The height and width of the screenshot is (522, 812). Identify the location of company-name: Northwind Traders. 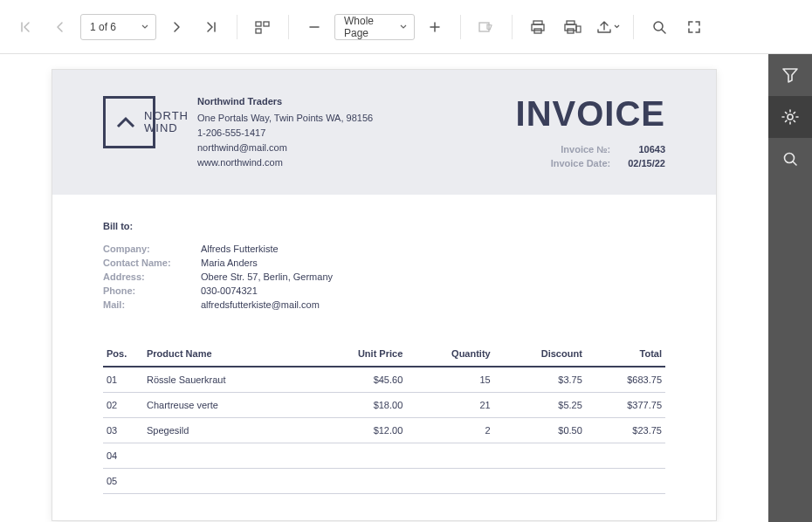
(356, 101).